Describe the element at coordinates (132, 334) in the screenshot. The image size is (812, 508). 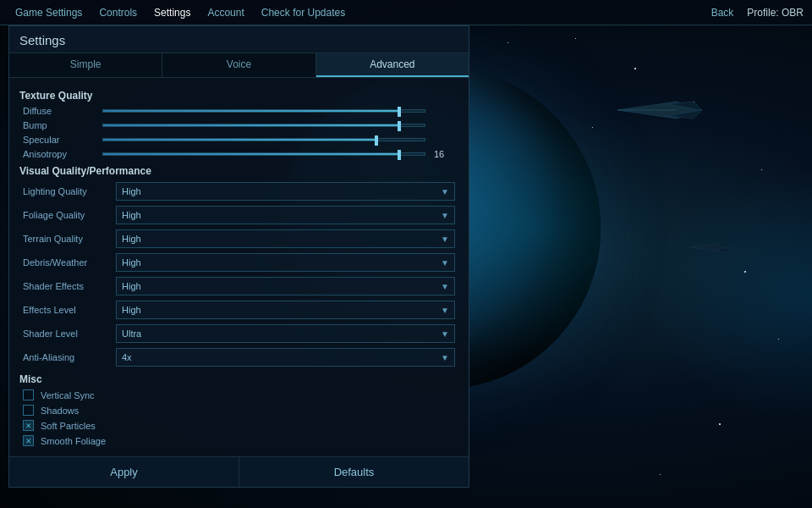
I see `shader-level-value: Ultra` at that location.